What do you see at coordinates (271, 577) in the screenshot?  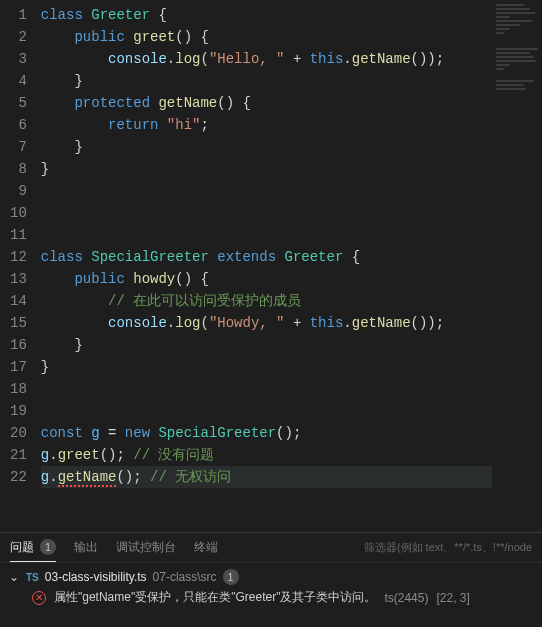 I see `problem-file-row: ⌄ TS 03-class-visibility.ts 07-class\src…` at bounding box center [271, 577].